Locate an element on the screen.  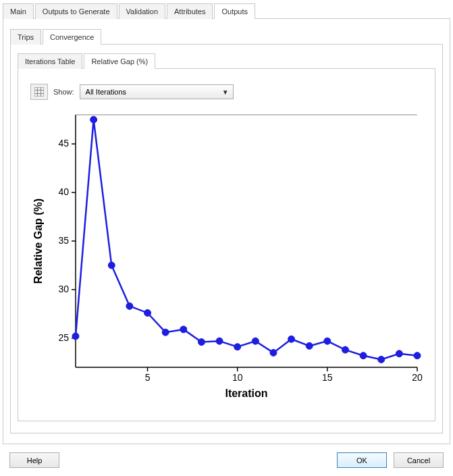
tab-outputs: Outputs is located at coordinates (235, 11).